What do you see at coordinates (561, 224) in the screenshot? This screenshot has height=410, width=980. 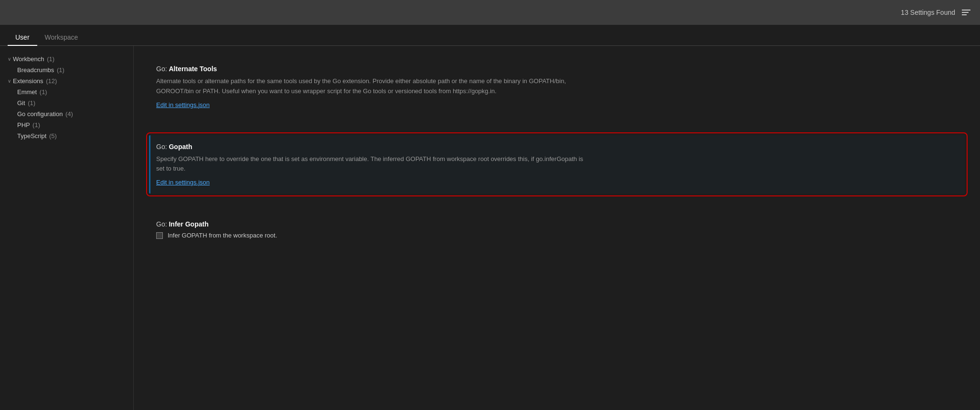 I see `setting-title-infer-gopath: Go: Infer Gopath` at bounding box center [561, 224].